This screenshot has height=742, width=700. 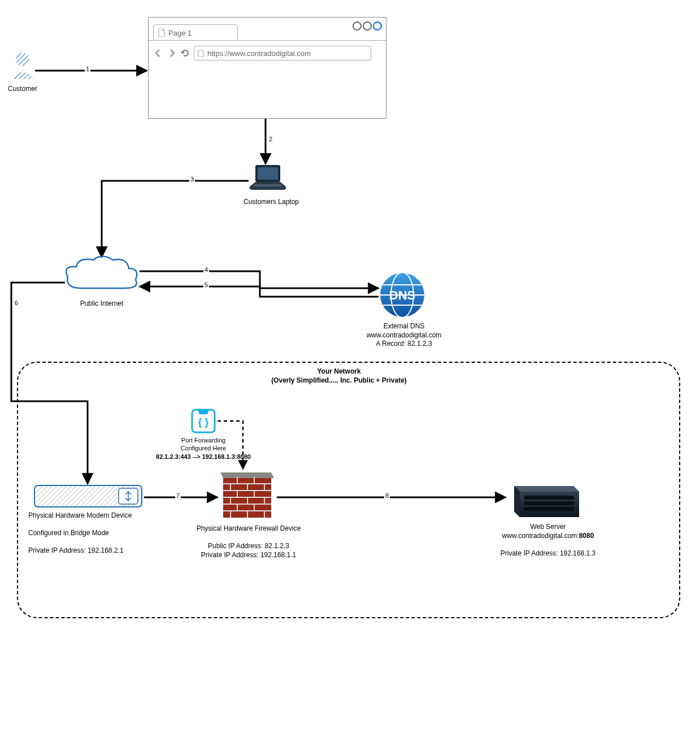 I want to click on port-forwarding-label: Port Forwarding Configured Here 82.1.2.3…, so click(x=203, y=449).